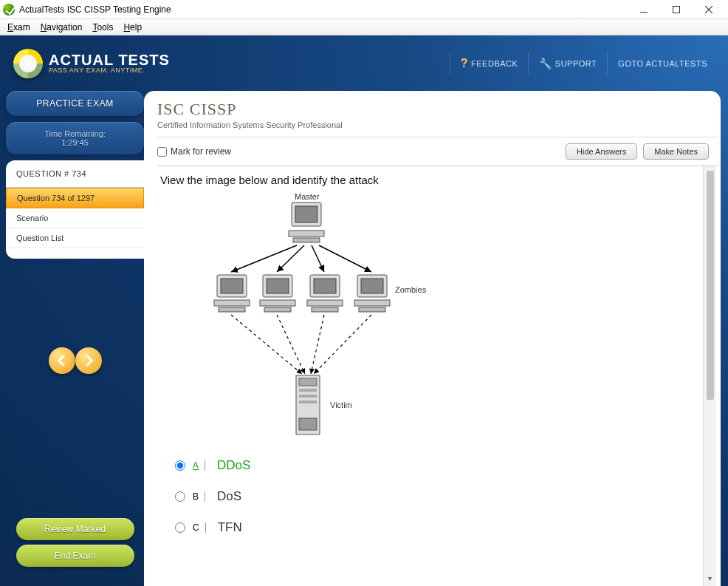 The height and width of the screenshot is (586, 728). What do you see at coordinates (442, 528) in the screenshot?
I see `answer-option-c: C TFN` at bounding box center [442, 528].